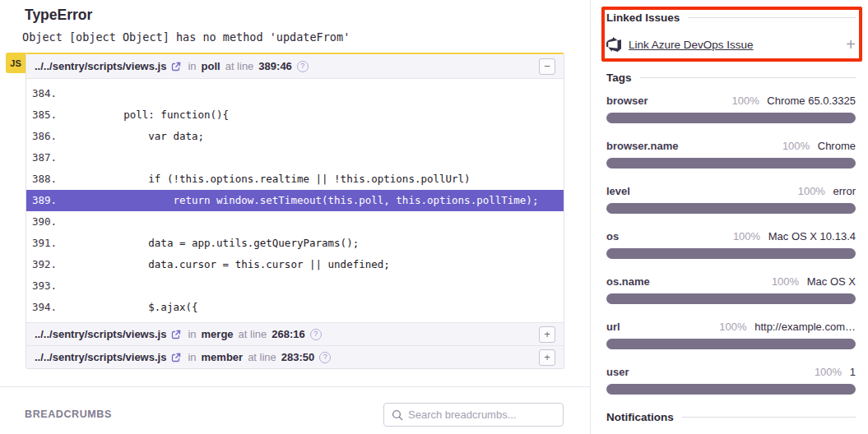 The height and width of the screenshot is (434, 868). What do you see at coordinates (831, 281) in the screenshot?
I see `tag-value-link: Mac OS X` at bounding box center [831, 281].